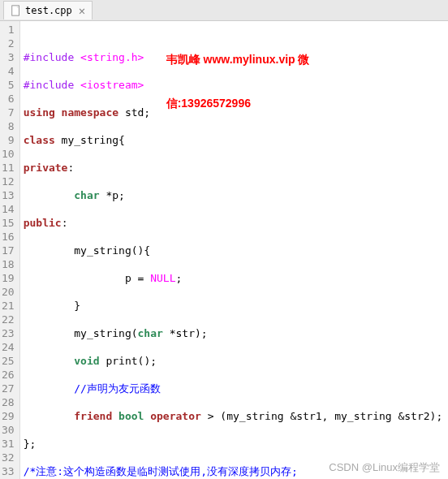 The image size is (448, 479). I want to click on line-number: 27, so click(8, 388).